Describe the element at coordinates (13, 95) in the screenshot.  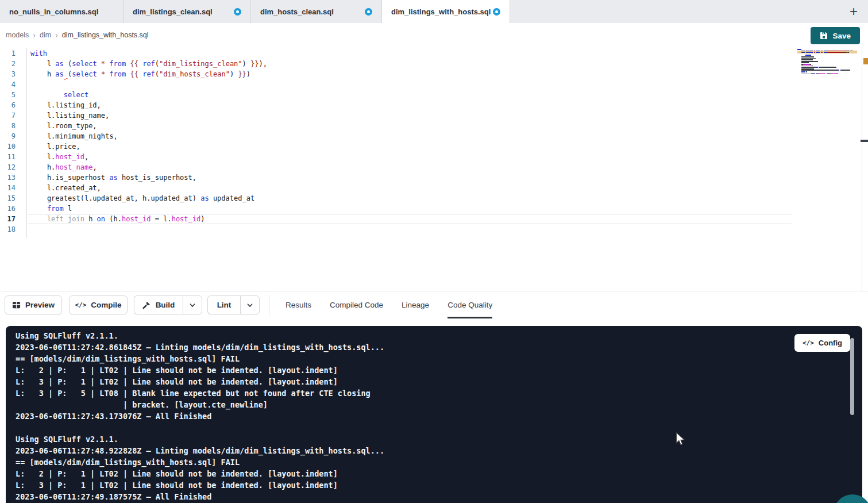
I see `line-number: 5` at that location.